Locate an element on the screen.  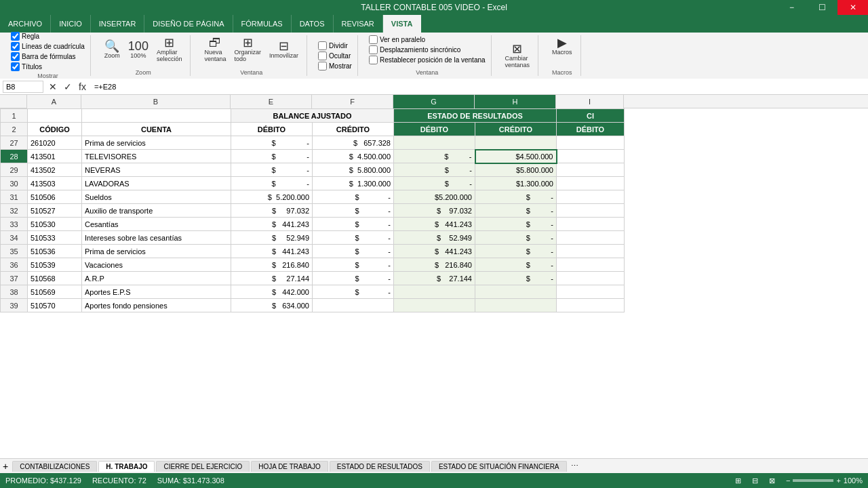
zoom-button: 🔍 Zoom is located at coordinates (113, 49).